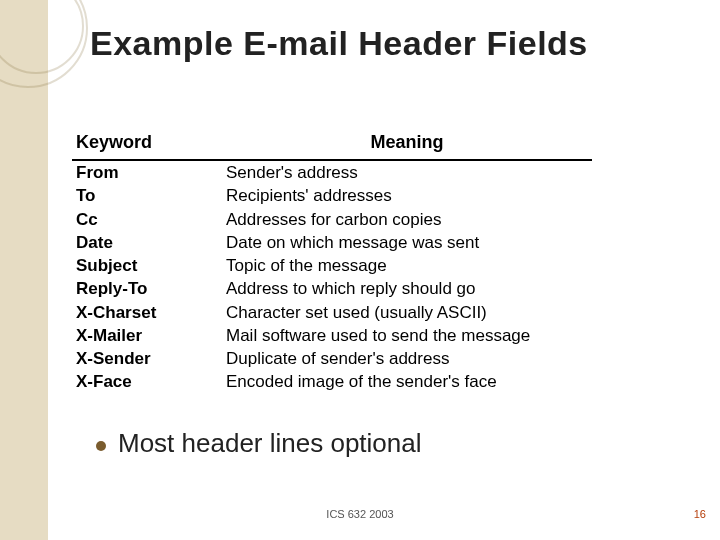 Image resolution: width=720 pixels, height=540 pixels. Describe the element at coordinates (407, 145) in the screenshot. I see `col-header-meaning: Meaning` at that location.